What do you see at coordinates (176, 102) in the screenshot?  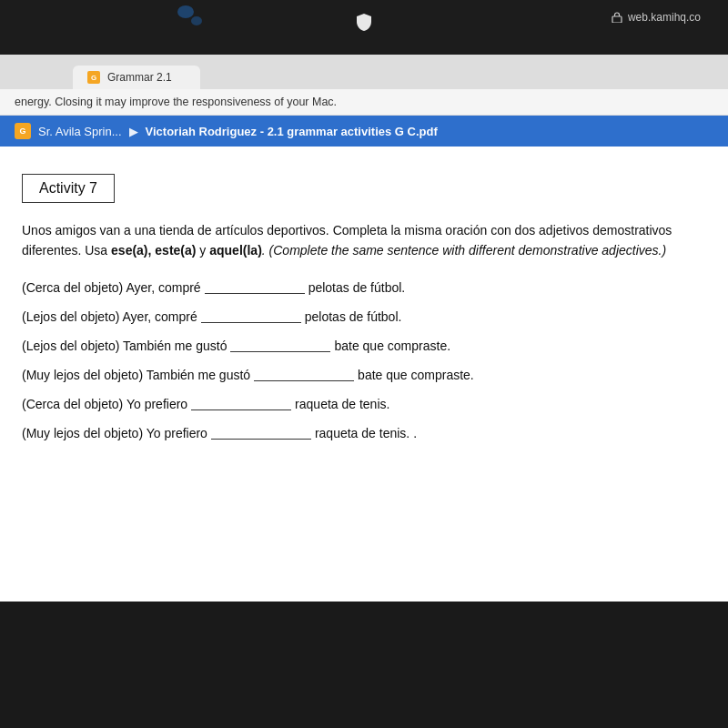 I see `notification-text: energy. Closing it may improve the respo…` at bounding box center [176, 102].